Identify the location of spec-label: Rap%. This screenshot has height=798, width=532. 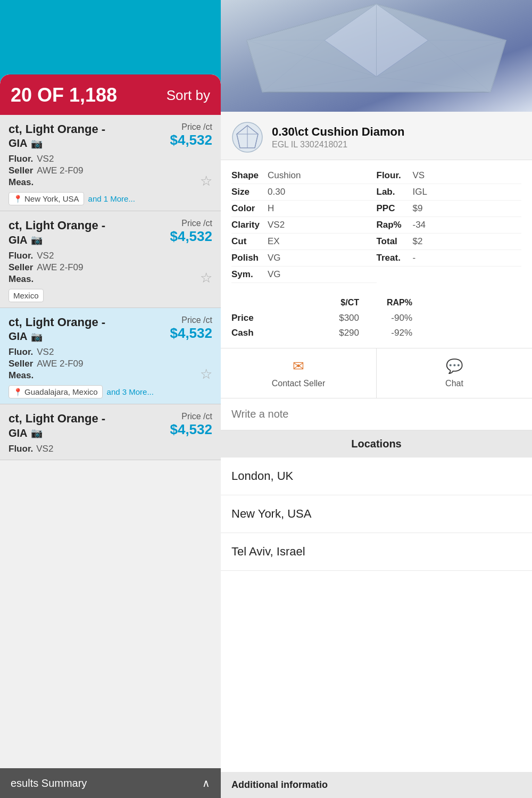
(393, 225).